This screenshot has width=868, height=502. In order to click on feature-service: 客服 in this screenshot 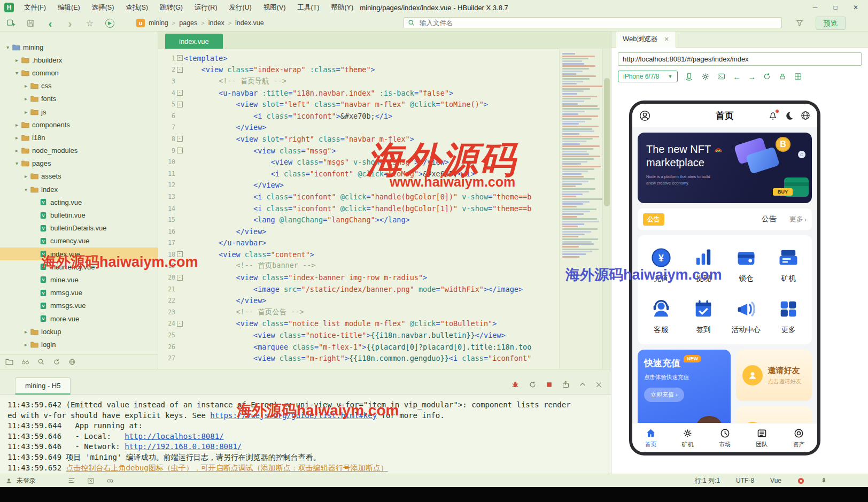, I will do `click(661, 316)`.